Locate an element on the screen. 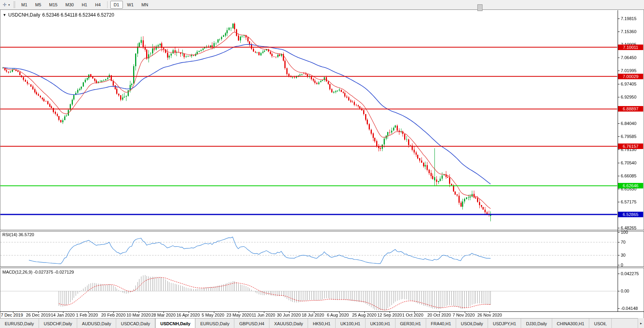  timeframe-toolbar: ✛ ▾ M1M5M15M30H1H4D1W1MN is located at coordinates (322, 5).